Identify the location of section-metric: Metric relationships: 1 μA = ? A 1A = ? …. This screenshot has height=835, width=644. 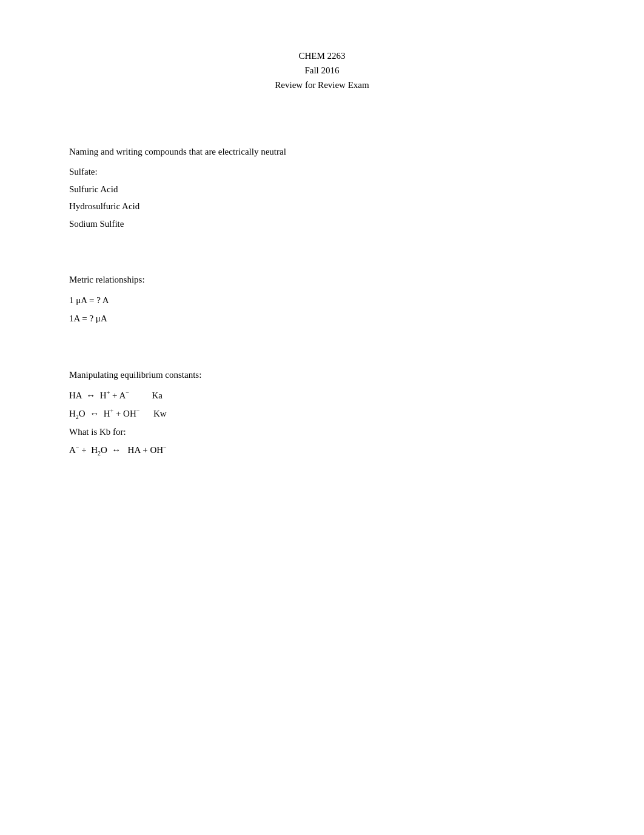
(322, 301).